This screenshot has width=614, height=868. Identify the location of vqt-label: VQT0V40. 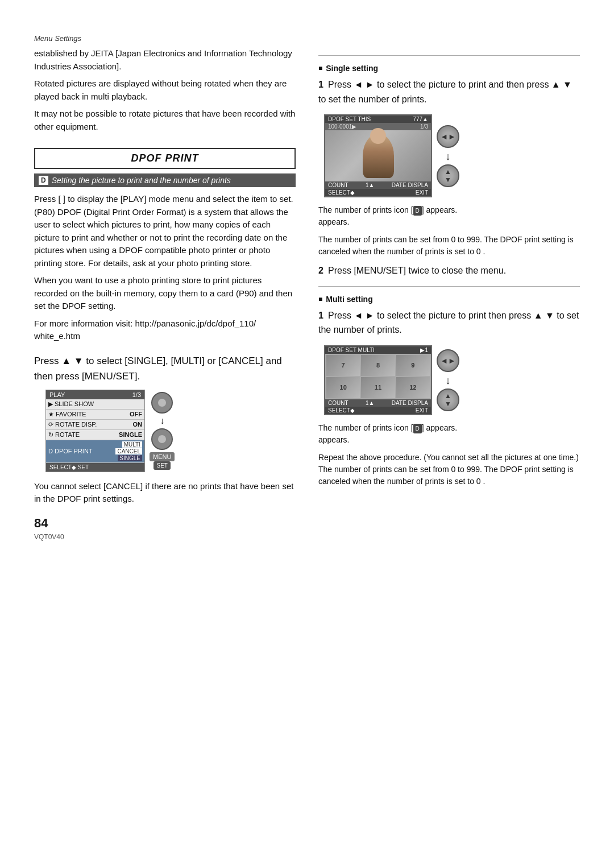
(165, 537).